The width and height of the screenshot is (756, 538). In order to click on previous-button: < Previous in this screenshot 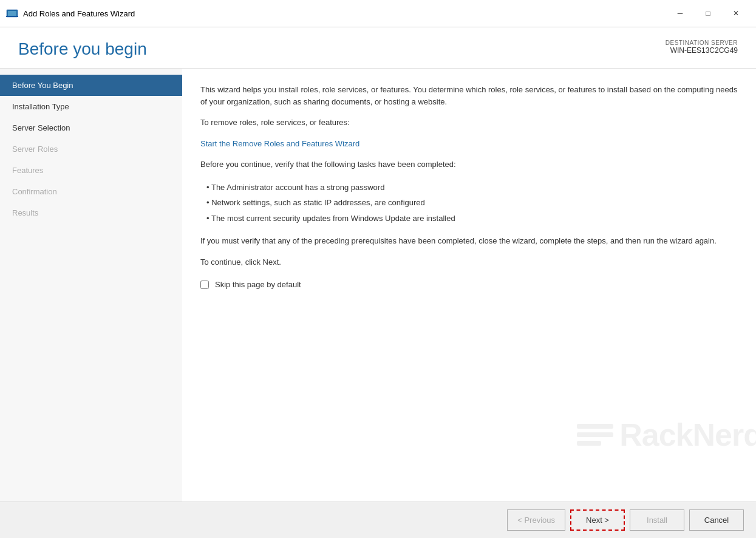, I will do `click(536, 520)`.